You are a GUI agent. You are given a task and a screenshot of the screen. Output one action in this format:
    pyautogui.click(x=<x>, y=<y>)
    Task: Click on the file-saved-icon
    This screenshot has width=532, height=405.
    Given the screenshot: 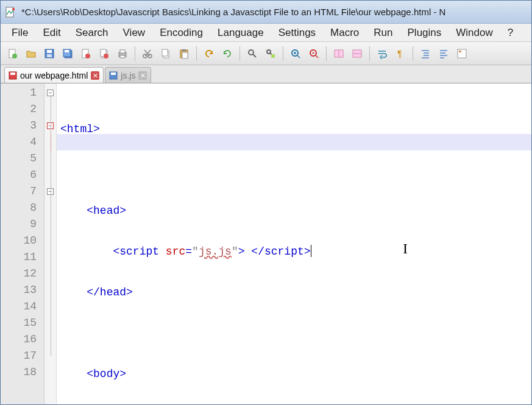 What is the action you would take?
    pyautogui.click(x=113, y=76)
    